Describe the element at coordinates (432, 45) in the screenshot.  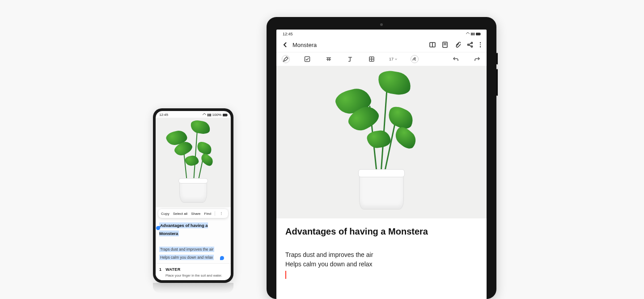
I see `reader-mode-button` at that location.